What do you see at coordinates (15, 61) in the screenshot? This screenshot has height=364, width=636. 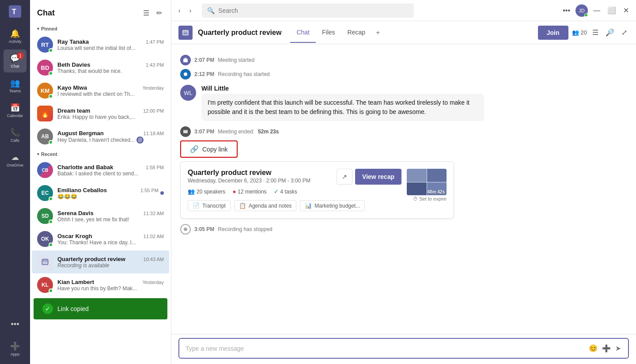 I see `nav-chat: 💬 1 Chat` at bounding box center [15, 61].